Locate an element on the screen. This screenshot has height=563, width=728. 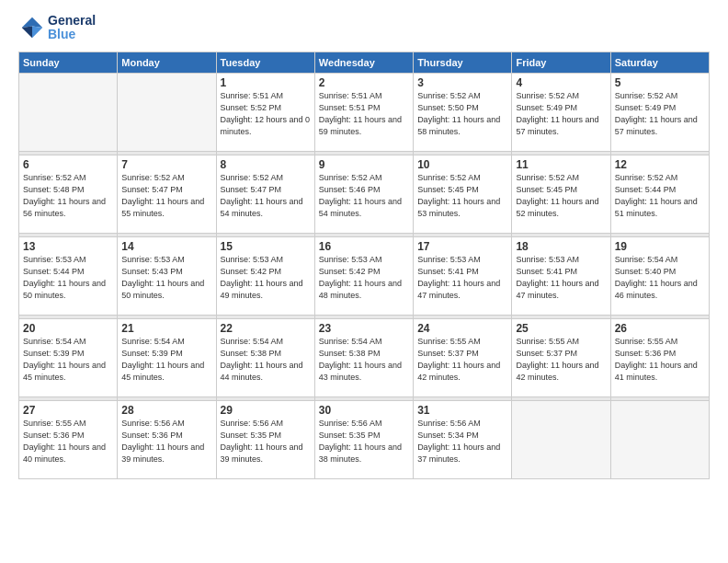
calendar-cell: 10Sunrise: 5:52 AMSunset: 5:45 PMDayligh… is located at coordinates (463, 193).